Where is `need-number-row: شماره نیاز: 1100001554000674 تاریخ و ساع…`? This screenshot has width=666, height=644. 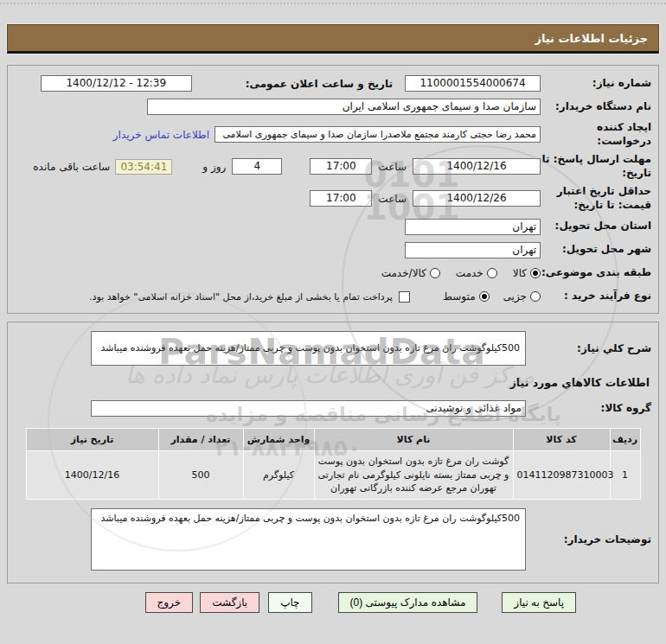
need-number-row: شماره نیاز: 1100001554000674 تاریخ و ساع… is located at coordinates (333, 83).